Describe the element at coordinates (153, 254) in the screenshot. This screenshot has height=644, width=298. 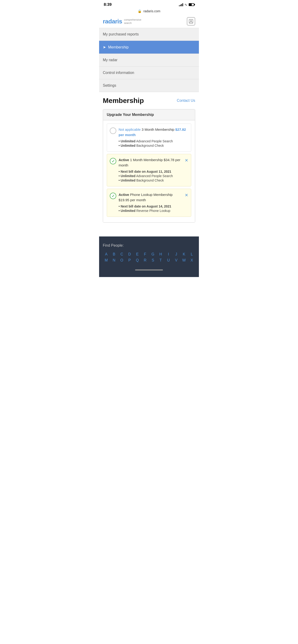
I see `alpha-g: G` at that location.